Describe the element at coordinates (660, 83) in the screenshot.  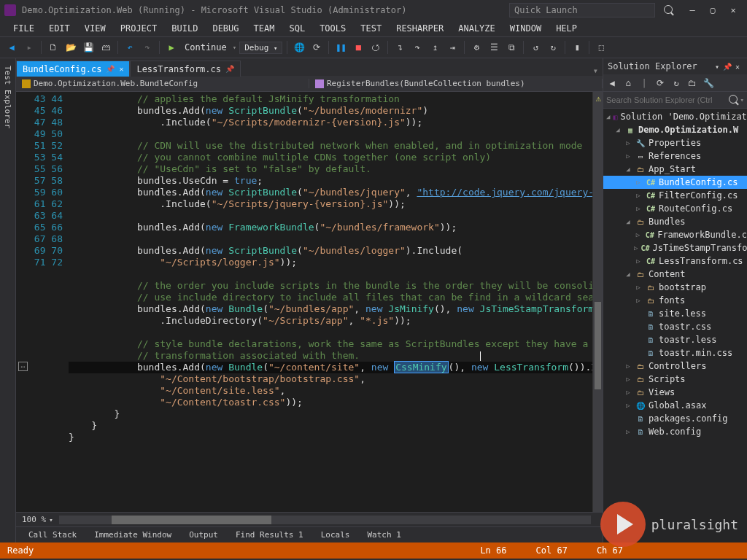
I see `sync-icon: ⟳` at that location.